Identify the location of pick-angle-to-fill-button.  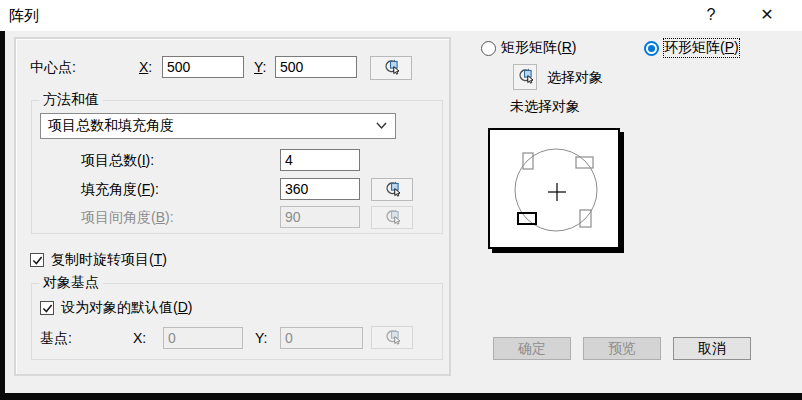
(392, 190).